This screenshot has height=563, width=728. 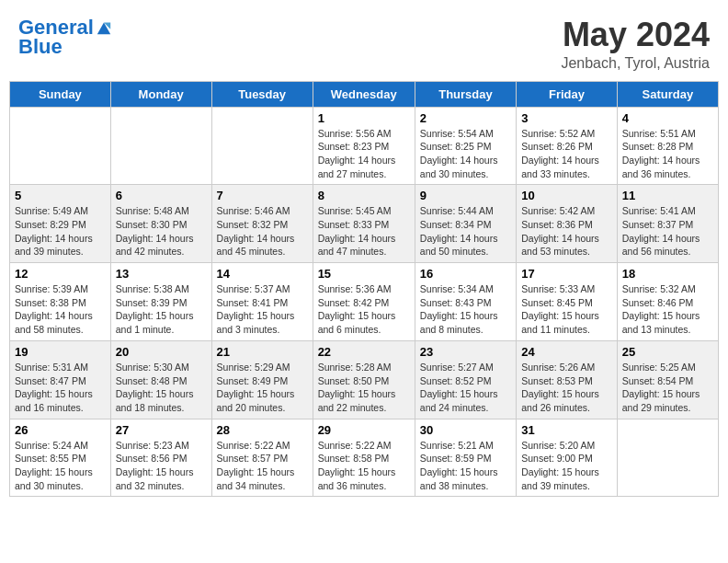 I want to click on calendar-cell: 3 Sunrise: 5:52 AMSunset: 8:26 PMDayligh…, so click(x=567, y=145).